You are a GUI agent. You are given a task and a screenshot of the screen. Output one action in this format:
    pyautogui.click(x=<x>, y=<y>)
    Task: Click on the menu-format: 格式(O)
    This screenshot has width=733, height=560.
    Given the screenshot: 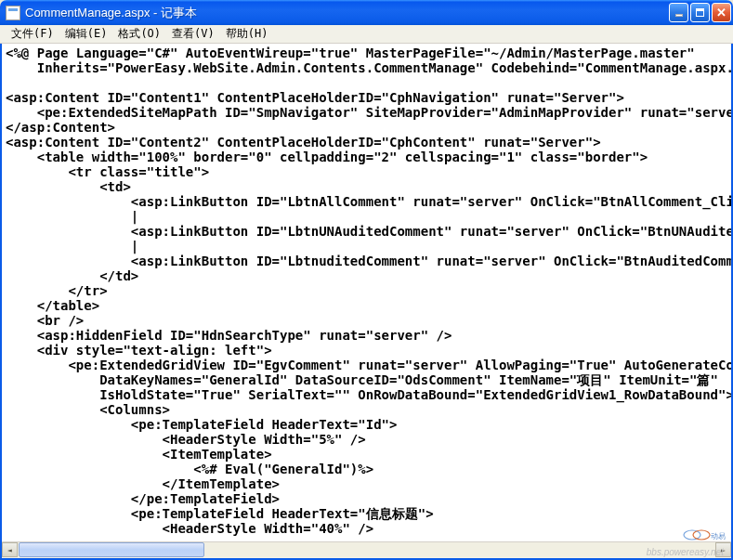 What is the action you would take?
    pyautogui.click(x=139, y=33)
    